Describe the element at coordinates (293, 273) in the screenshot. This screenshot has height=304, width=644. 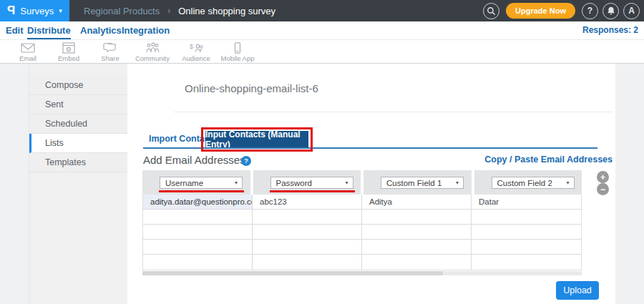
I see `scrollbar-thumb` at that location.